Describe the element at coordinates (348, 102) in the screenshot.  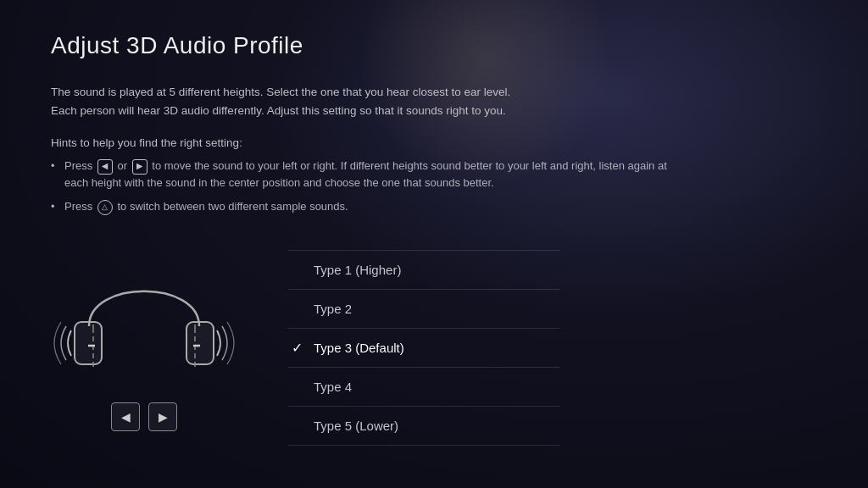
I see `description: The sound is played at 5 different heigh…` at that location.